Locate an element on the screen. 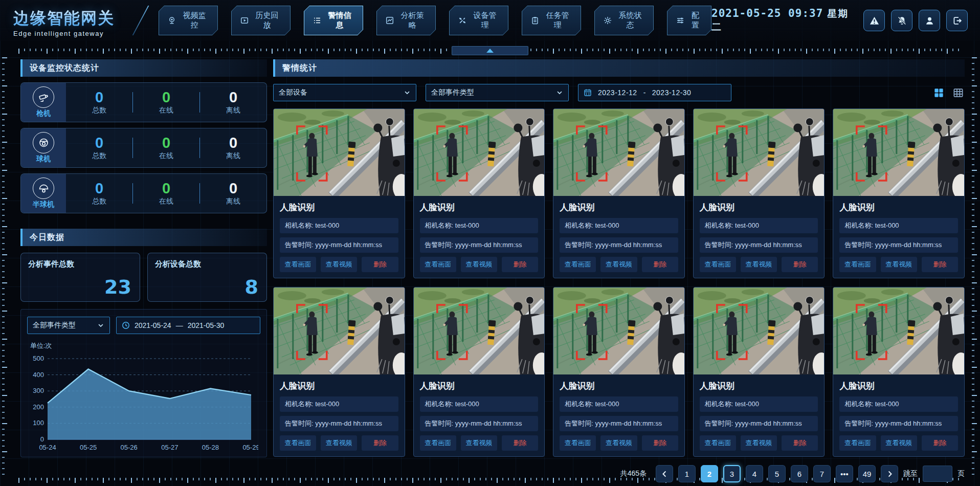  mute-button is located at coordinates (902, 20).